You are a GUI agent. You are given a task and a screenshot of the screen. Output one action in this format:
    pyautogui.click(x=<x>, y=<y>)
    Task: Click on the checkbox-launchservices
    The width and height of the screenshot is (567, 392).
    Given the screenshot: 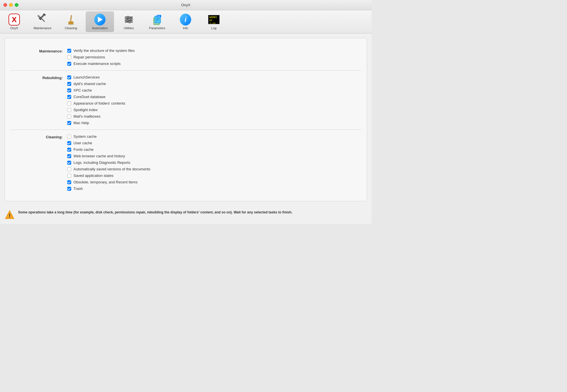 What is the action you would take?
    pyautogui.click(x=69, y=77)
    